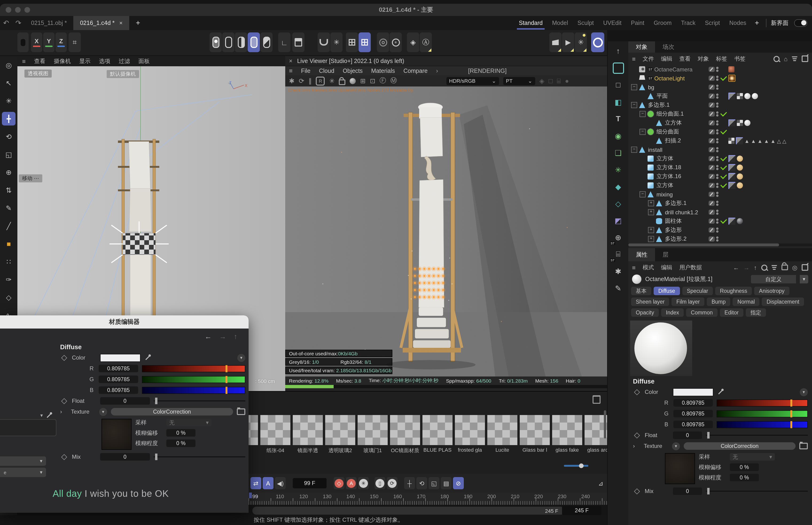 Image resolution: width=812 pixels, height=525 pixels. I want to click on thumbnail-size-slider, so click(576, 466).